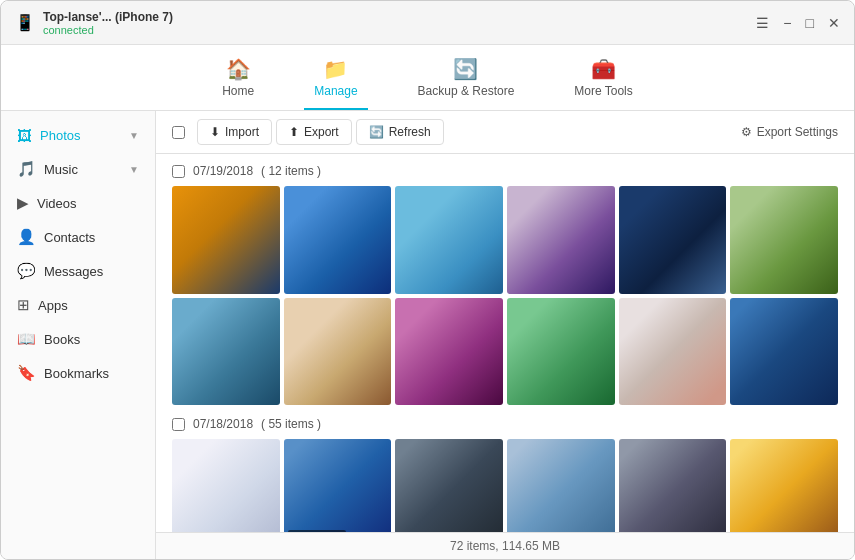  What do you see at coordinates (25, 22) in the screenshot?
I see `phone-icon: 📱` at bounding box center [25, 22].